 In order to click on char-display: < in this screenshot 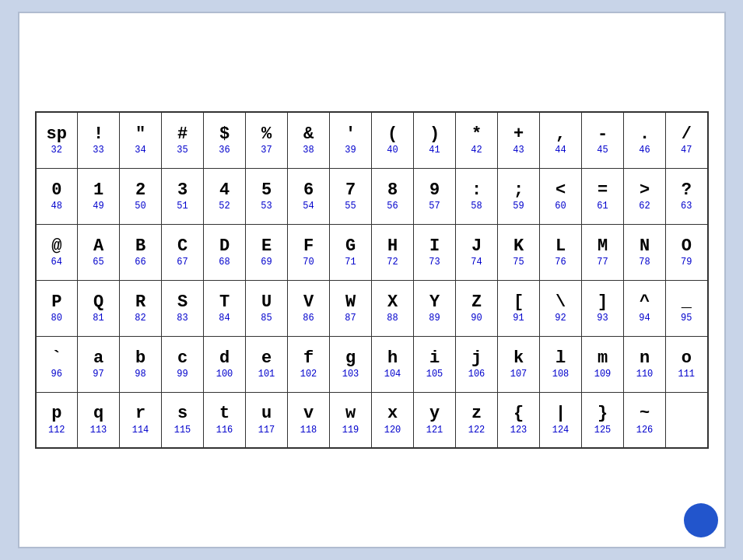, I will do `click(560, 191)`.